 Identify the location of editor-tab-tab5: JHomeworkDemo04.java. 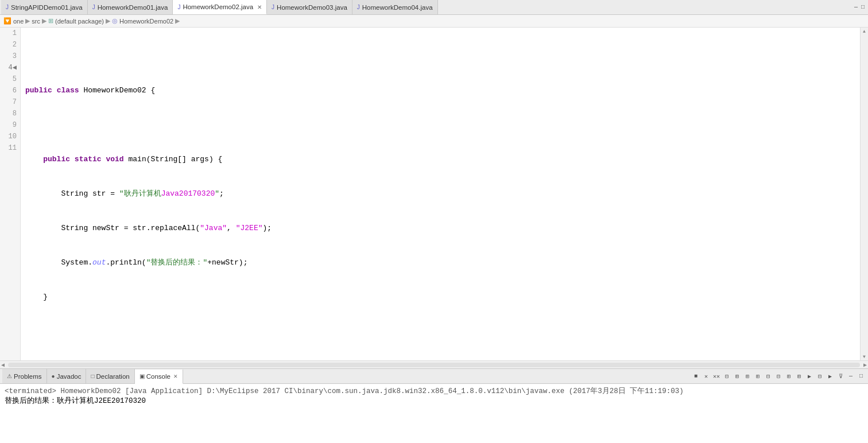
(395, 7).